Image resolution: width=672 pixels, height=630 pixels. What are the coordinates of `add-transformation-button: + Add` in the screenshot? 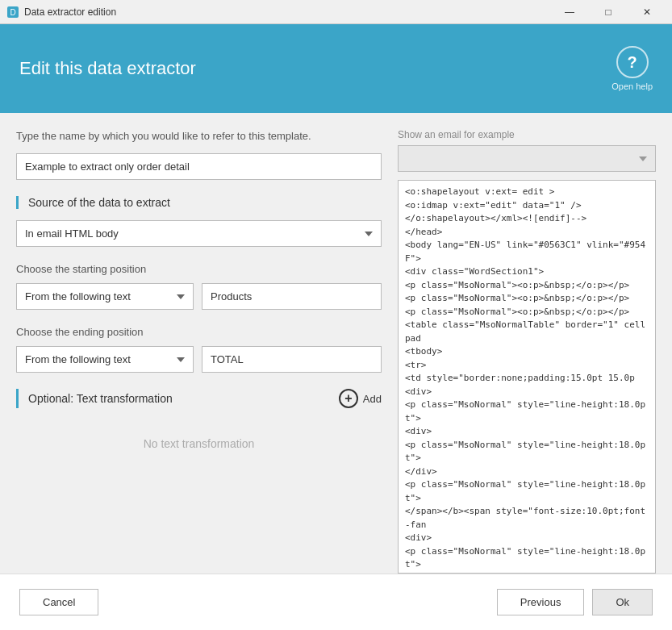 It's located at (360, 398).